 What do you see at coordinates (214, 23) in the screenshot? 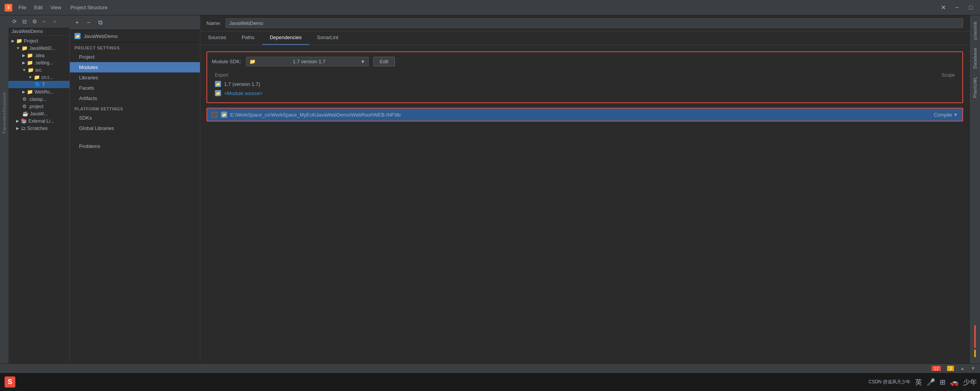
I see `name-label: Name:` at bounding box center [214, 23].